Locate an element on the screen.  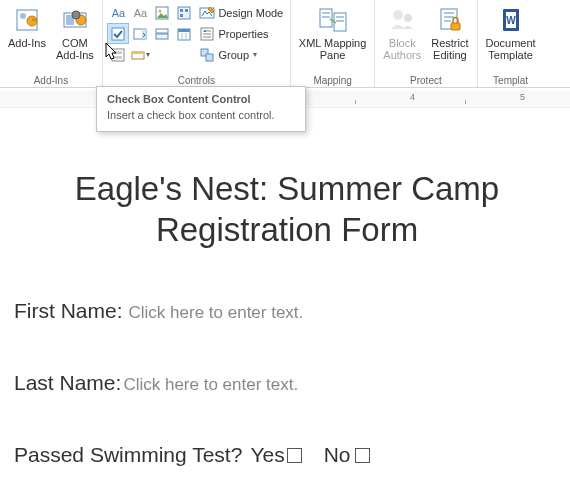
properties-label: Properties is located at coordinates (243, 34).